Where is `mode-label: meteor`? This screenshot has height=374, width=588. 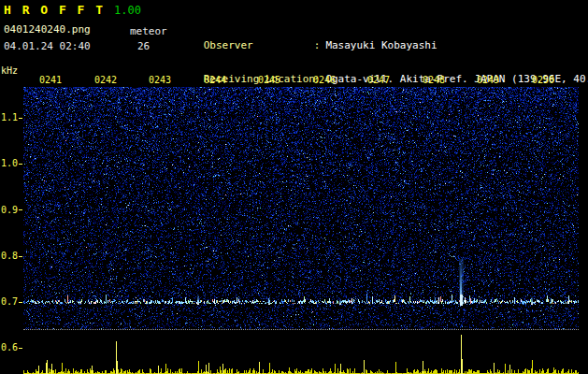 mode-label: meteor is located at coordinates (149, 32).